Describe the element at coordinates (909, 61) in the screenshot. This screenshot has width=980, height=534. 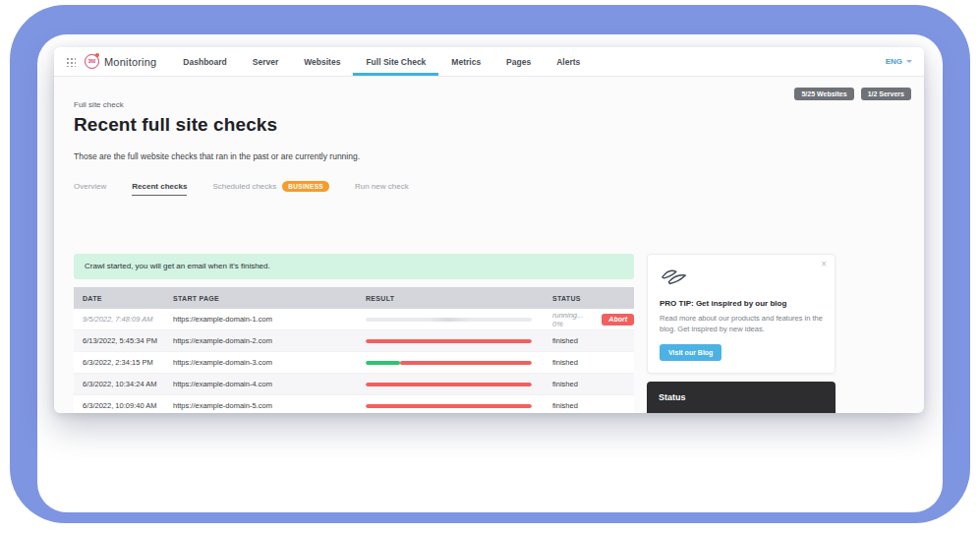
I see `chevron-down-icon` at that location.